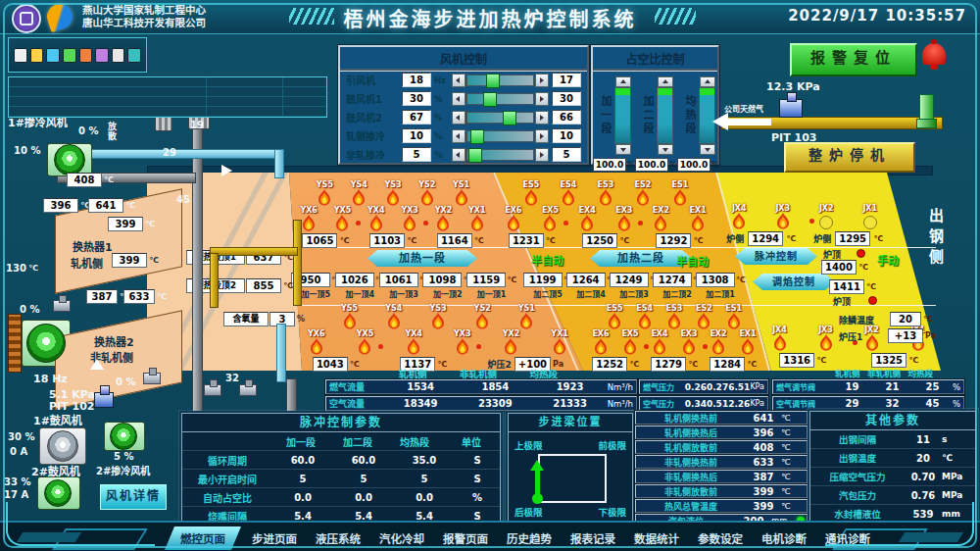 The image size is (980, 551). What do you see at coordinates (341, 441) in the screenshot?
I see `pulse-header-row: 加一段加二段均热段单位` at bounding box center [341, 441].